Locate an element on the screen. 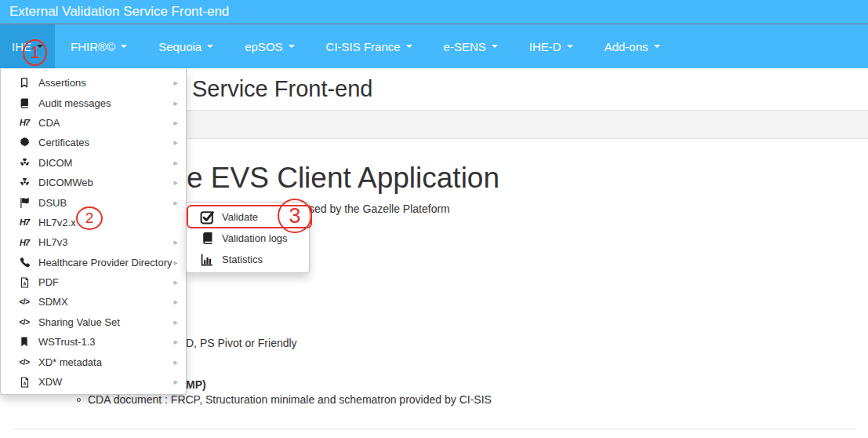 This screenshot has width=868, height=438. nav-item-fhir: FHIR®© is located at coordinates (99, 46).